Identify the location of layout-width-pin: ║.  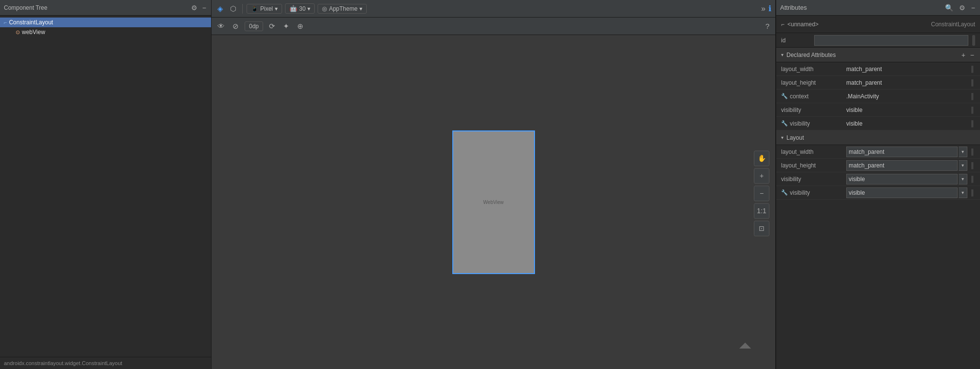
(972, 152).